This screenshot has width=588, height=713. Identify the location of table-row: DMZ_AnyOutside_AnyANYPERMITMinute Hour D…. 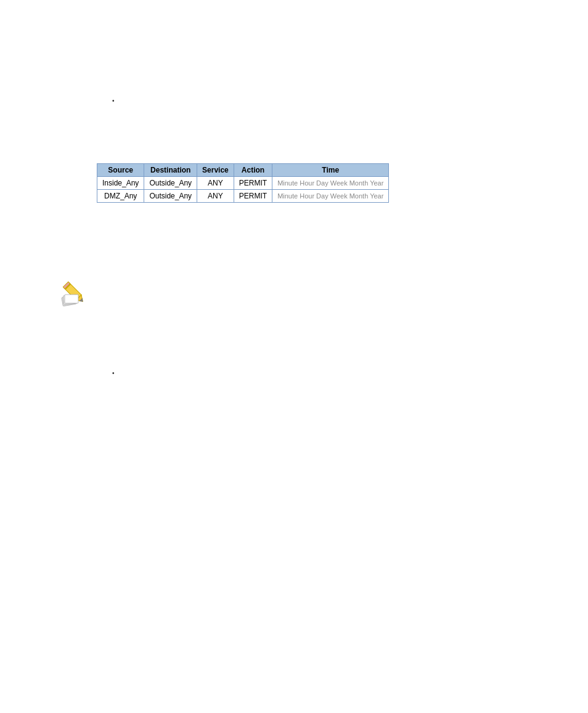
(243, 196).